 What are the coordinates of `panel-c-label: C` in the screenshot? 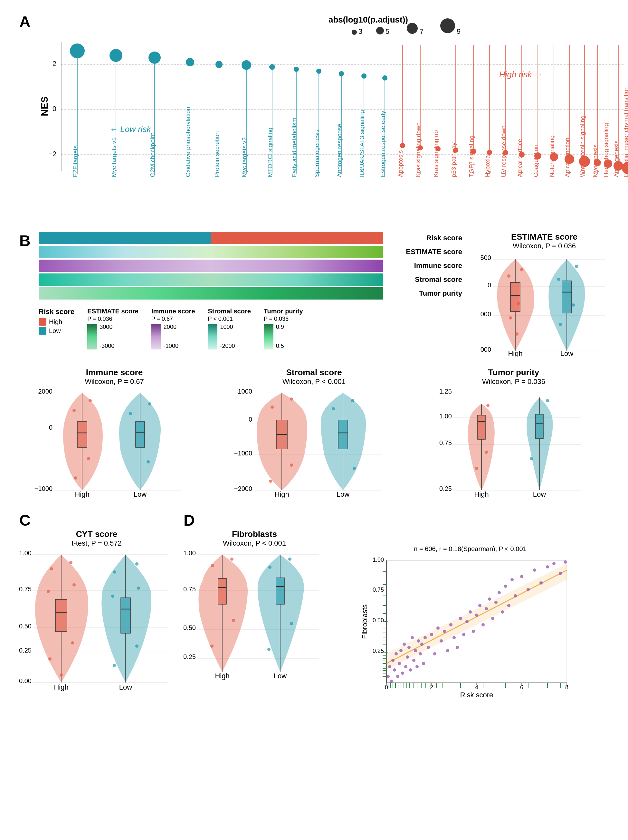 It's located at (96, 520).